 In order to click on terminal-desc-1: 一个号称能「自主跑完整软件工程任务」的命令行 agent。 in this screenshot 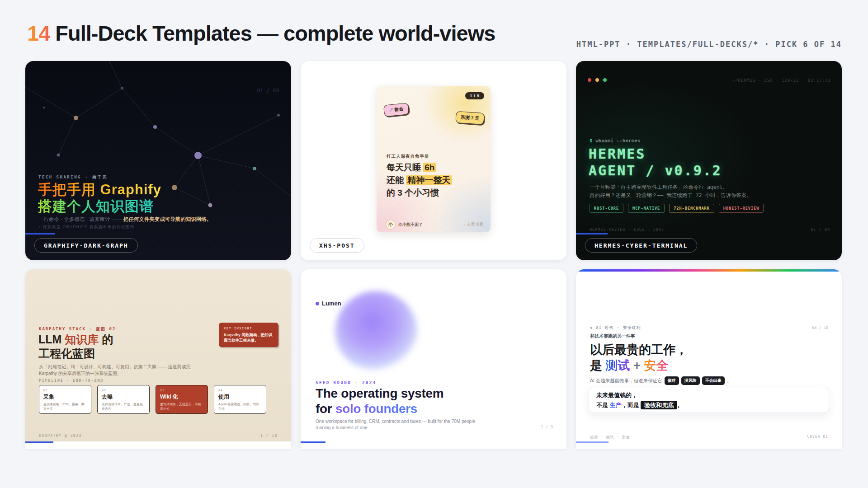, I will do `click(659, 187)`.